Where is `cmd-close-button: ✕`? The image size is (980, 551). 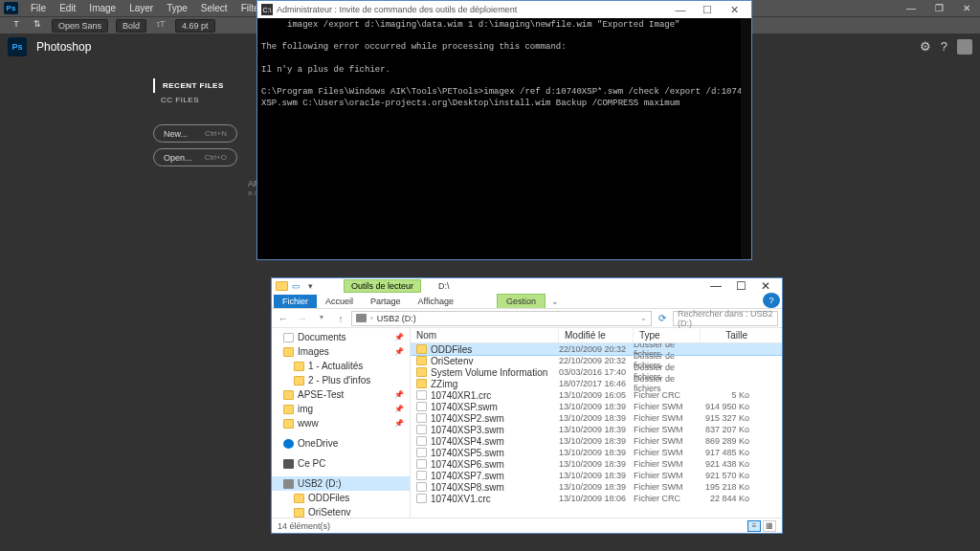
cmd-close-button: ✕ is located at coordinates (734, 10).